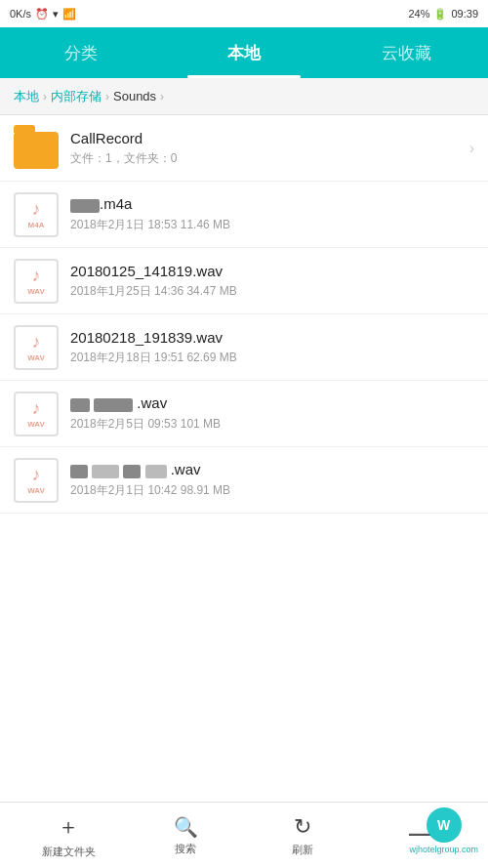  What do you see at coordinates (272, 338) in the screenshot?
I see `file-name: 20180218_191839.wav` at bounding box center [272, 338].